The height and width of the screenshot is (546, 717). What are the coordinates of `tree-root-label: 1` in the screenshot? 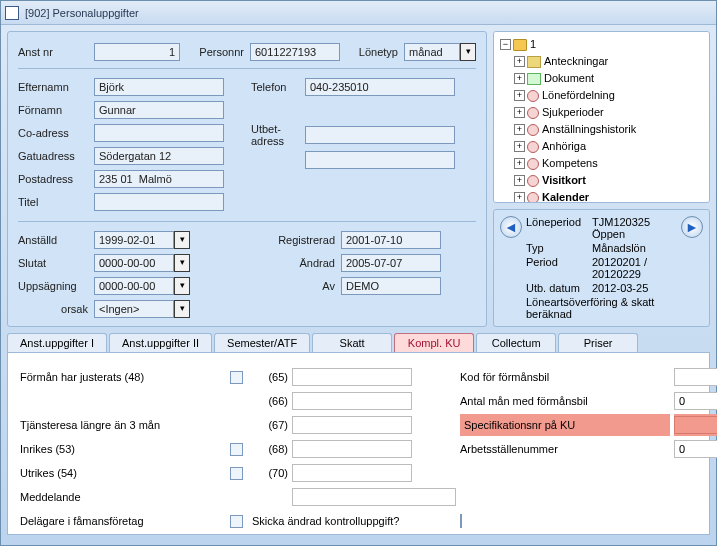 It's located at (533, 44).